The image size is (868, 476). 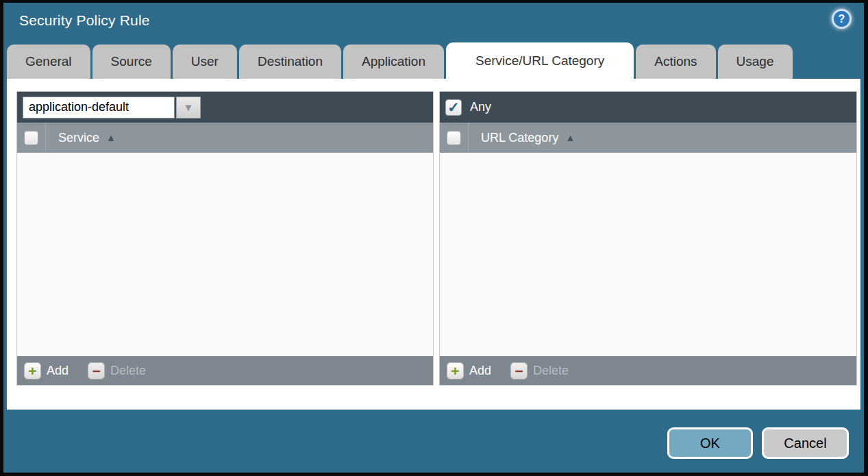 What do you see at coordinates (79, 138) in the screenshot?
I see `service-column-label: Service` at bounding box center [79, 138].